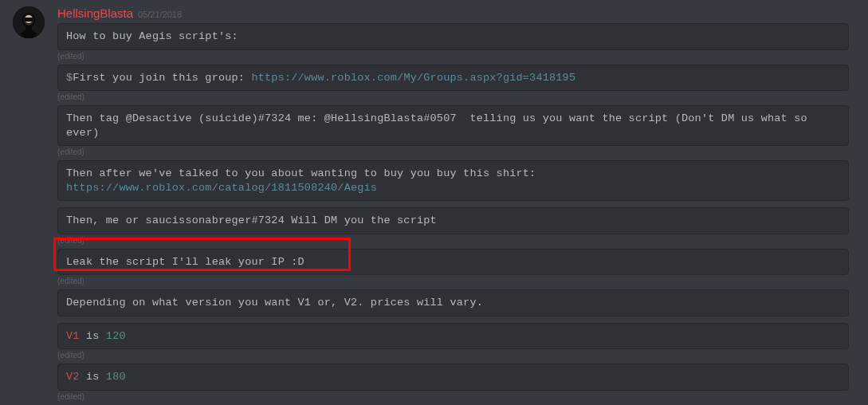  What do you see at coordinates (29, 22) in the screenshot?
I see `avatar-image` at bounding box center [29, 22].